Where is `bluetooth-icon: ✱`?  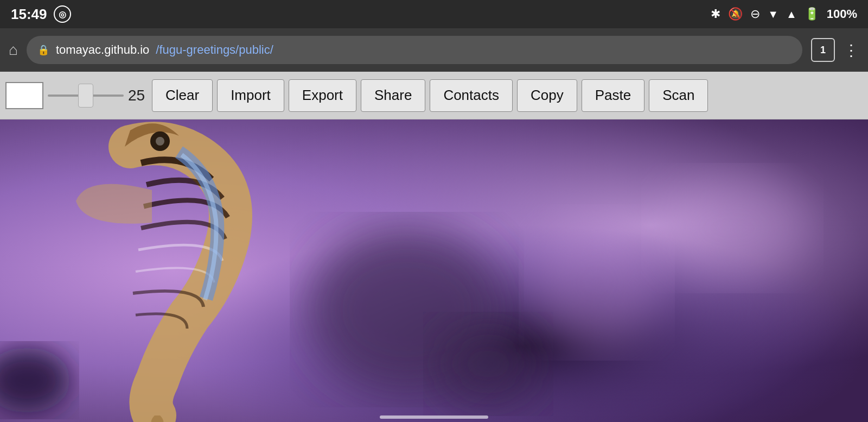
bluetooth-icon: ✱ is located at coordinates (716, 14).